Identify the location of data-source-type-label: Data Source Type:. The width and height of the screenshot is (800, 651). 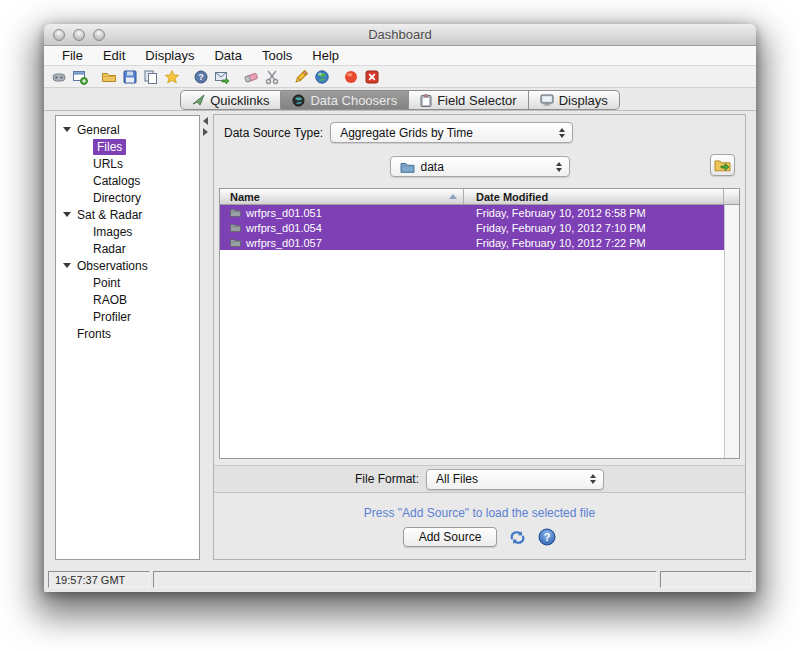
(274, 133).